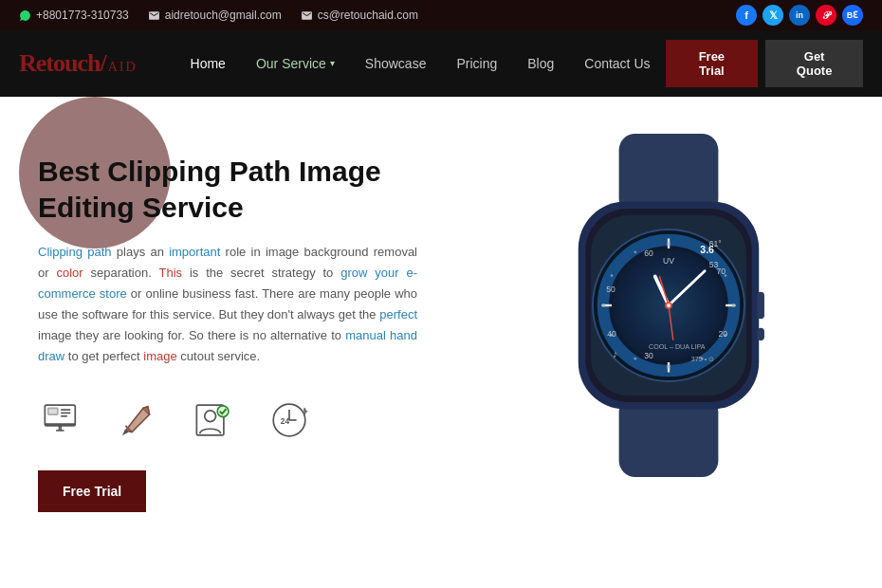 The height and width of the screenshot is (588, 882). I want to click on email2-item: cs@retouchaid.com, so click(359, 15).